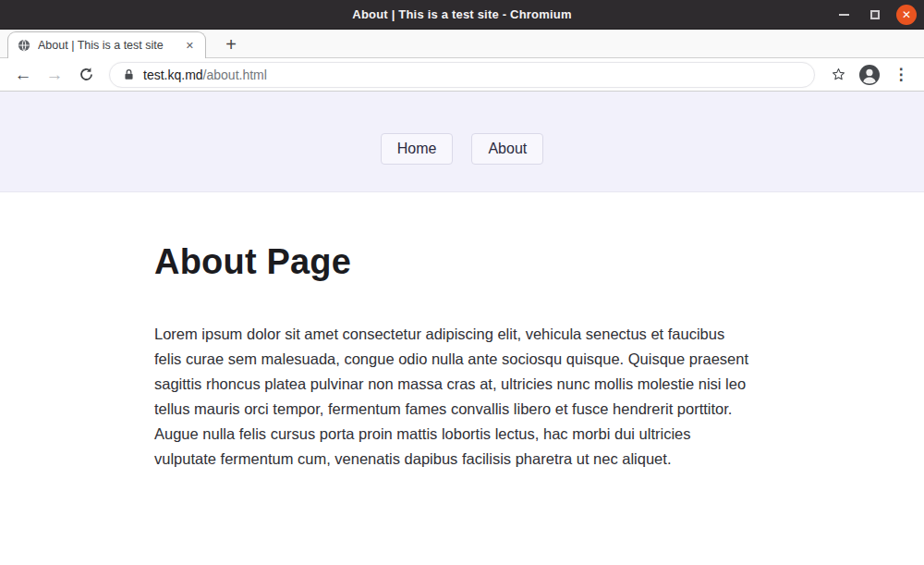  What do you see at coordinates (462, 459) in the screenshot?
I see `paragraph-line: vulputate fermentum cum, venenatis dapib…` at bounding box center [462, 459].